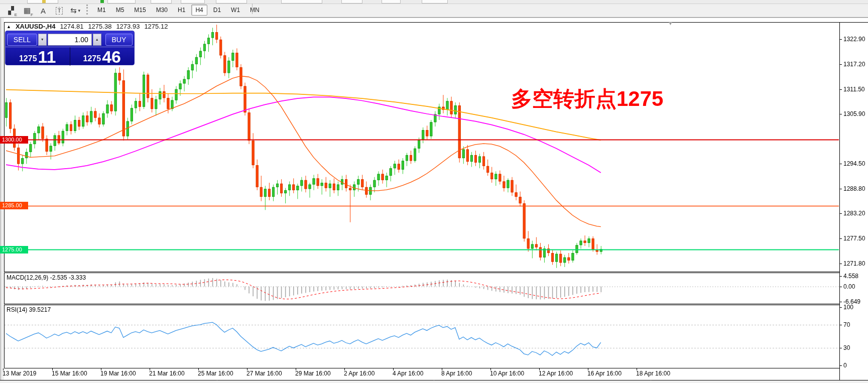  What do you see at coordinates (128, 26) in the screenshot?
I see `quote-low: 1273.93` at bounding box center [128, 26].